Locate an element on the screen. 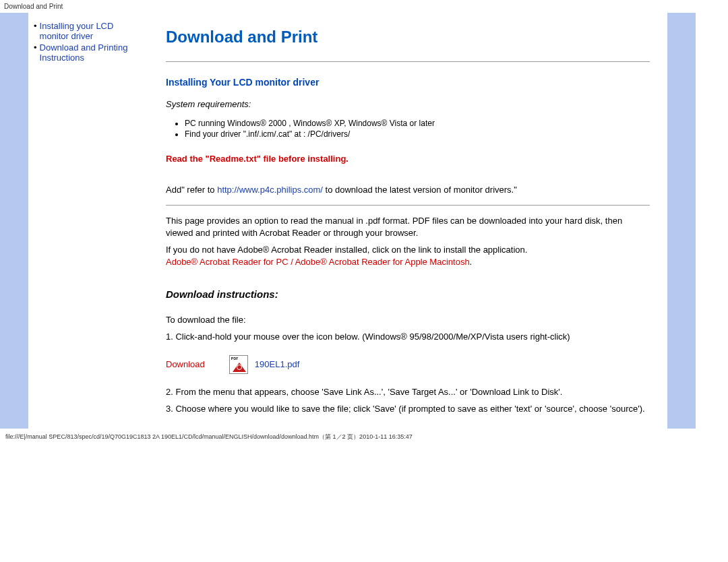 Image resolution: width=728 pixels, height=562 pixels. requirements-list: PC running Windows® 2000 , Windows® XP, … is located at coordinates (417, 129).